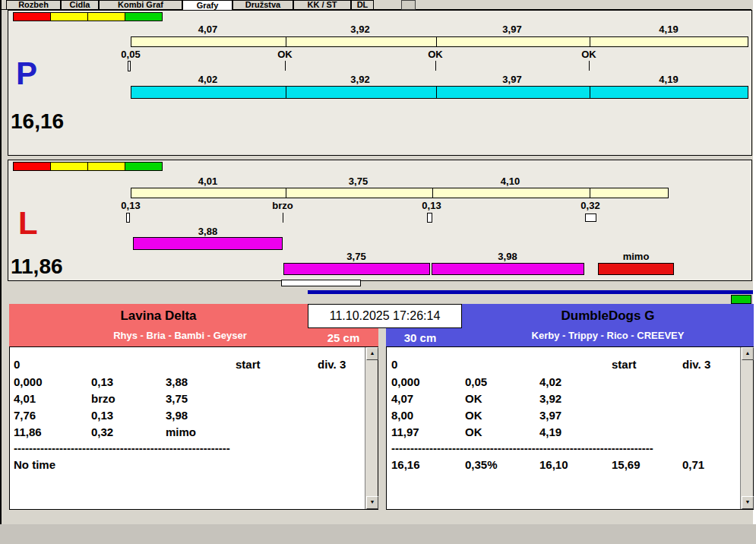  What do you see at coordinates (1, 262) in the screenshot?
I see `window-edge` at bounding box center [1, 262].